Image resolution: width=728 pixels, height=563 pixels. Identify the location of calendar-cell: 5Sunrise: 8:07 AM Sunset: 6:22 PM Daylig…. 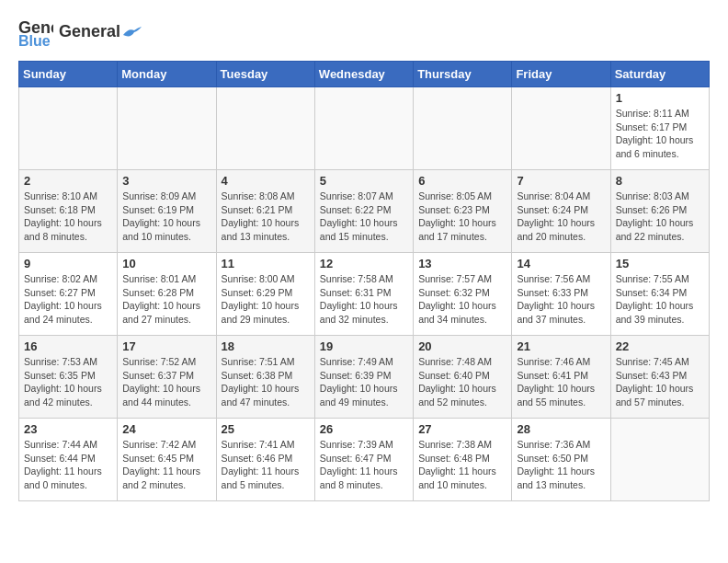
(364, 212).